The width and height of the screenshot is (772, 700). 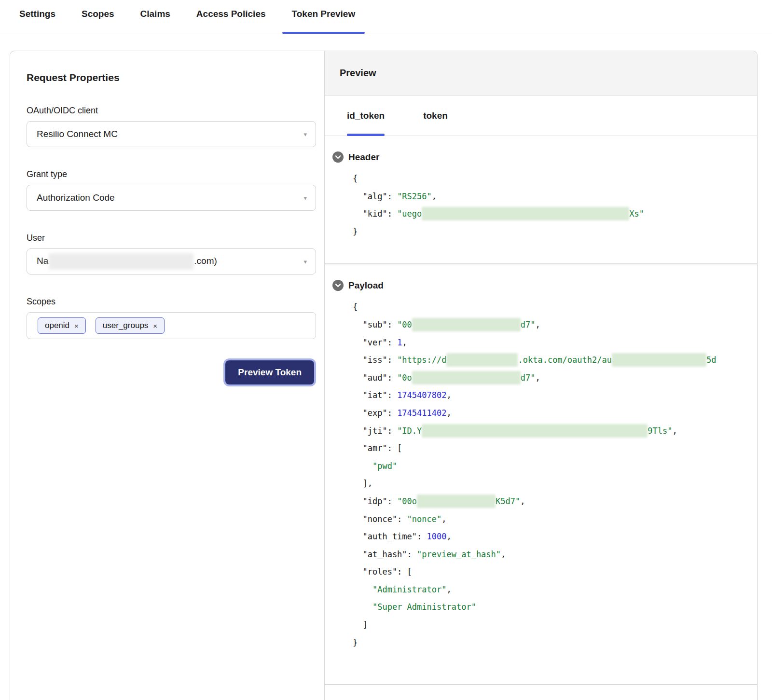 I want to click on code-line: "ver": 1,, so click(x=555, y=343).